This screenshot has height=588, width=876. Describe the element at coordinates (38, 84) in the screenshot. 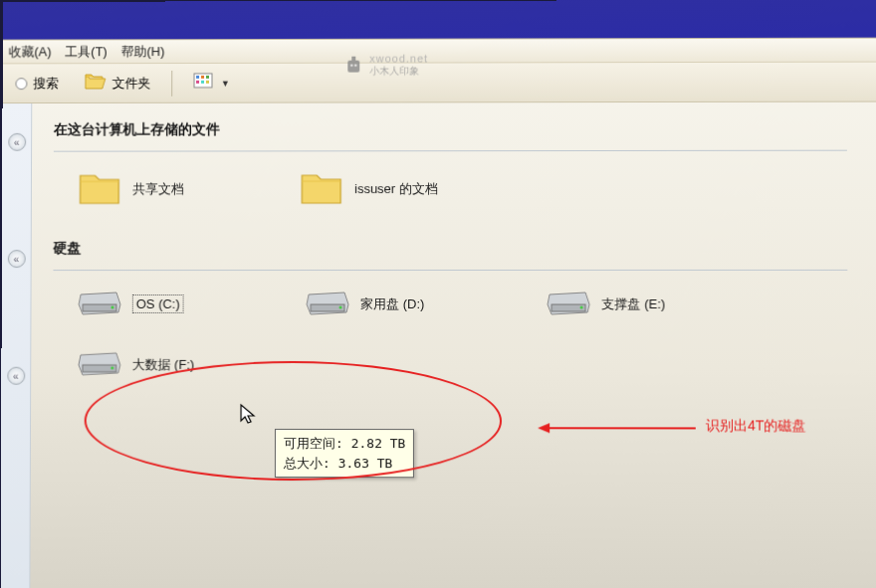

I see `search-button: 搜索` at that location.